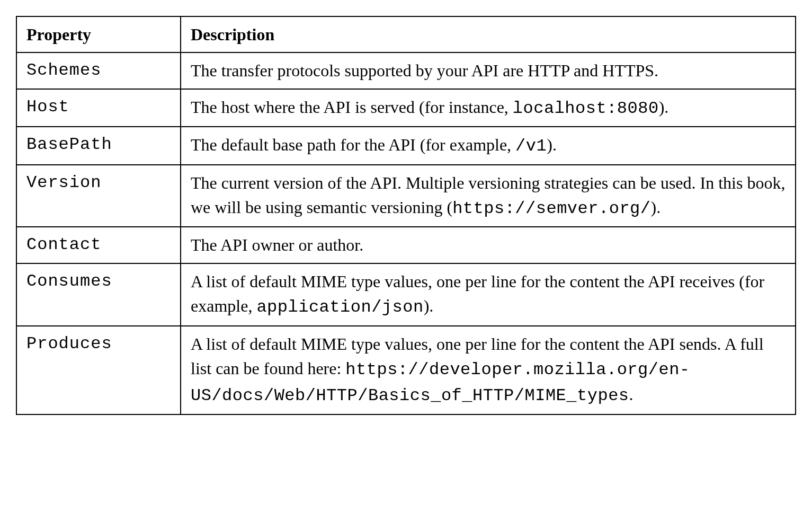  Describe the element at coordinates (406, 145) in the screenshot. I see `table-row: BasePathThe default base path for the AP…` at that location.